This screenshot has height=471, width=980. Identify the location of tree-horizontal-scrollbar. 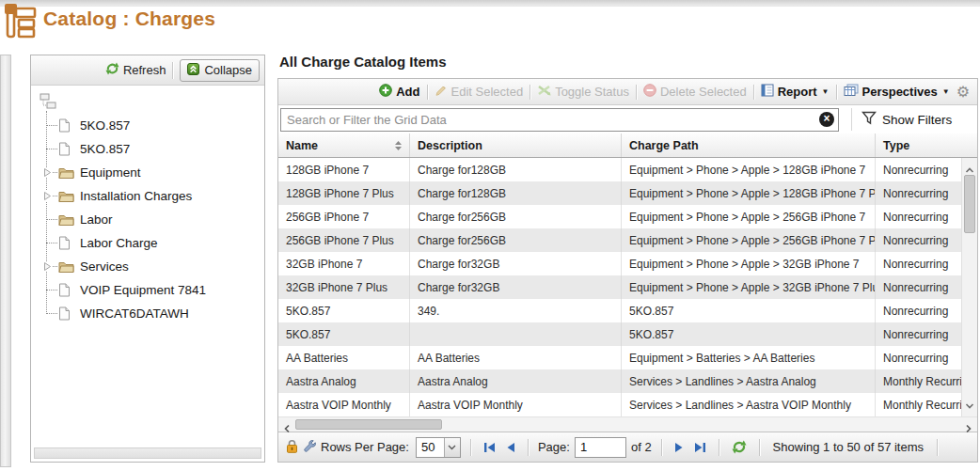
(148, 453).